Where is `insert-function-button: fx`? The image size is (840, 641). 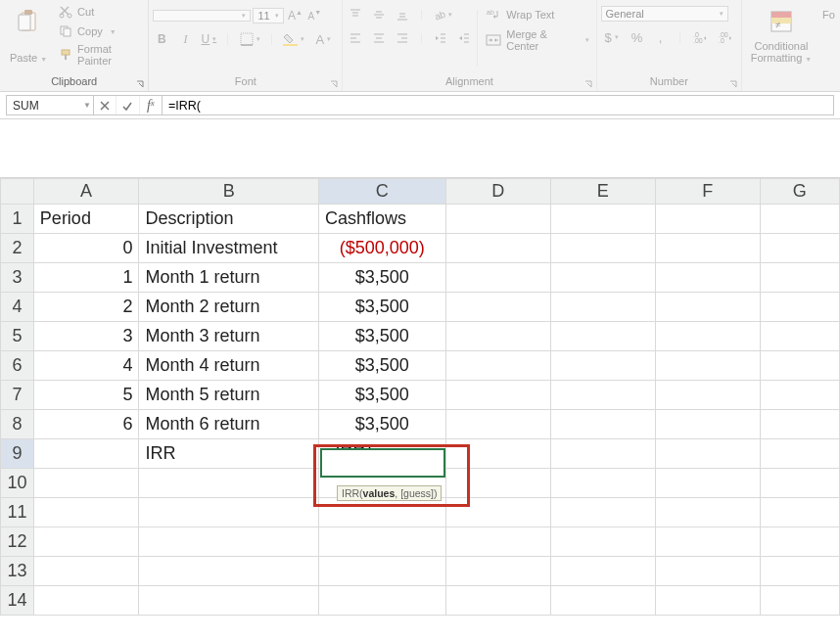
insert-function-button: fx is located at coordinates (151, 106).